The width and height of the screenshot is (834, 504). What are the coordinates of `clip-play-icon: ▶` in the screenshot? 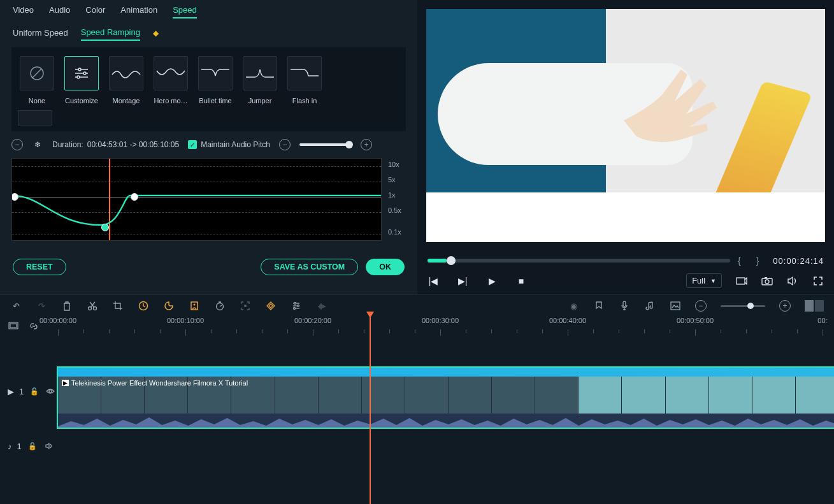 It's located at (65, 383).